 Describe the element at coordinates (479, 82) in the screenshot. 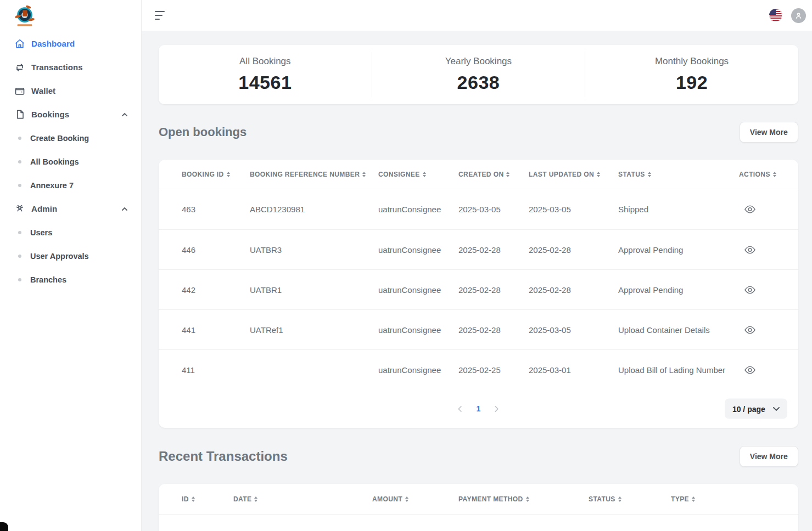

I see `stat-value: 2638` at that location.